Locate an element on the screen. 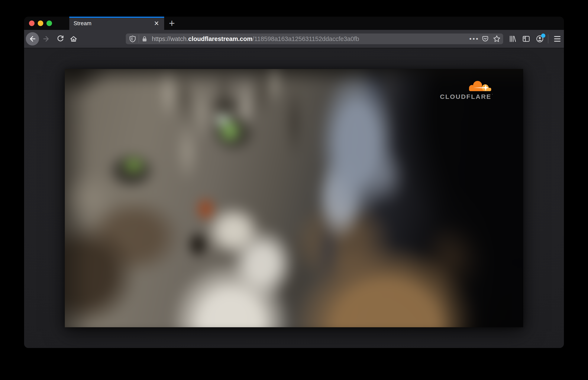 The height and width of the screenshot is (380, 588). pocket-icon is located at coordinates (485, 39).